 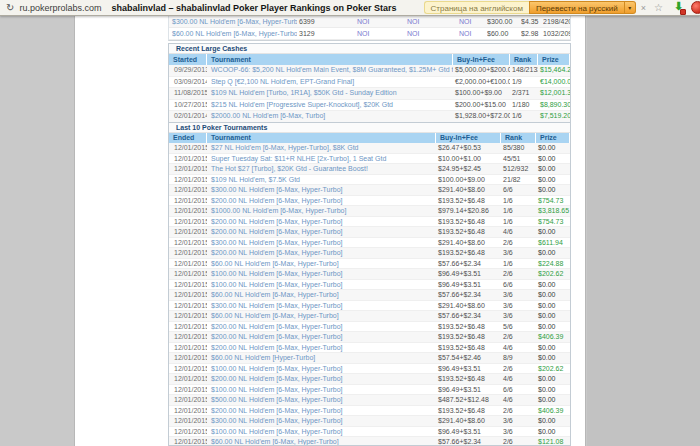 What do you see at coordinates (554, 70) in the screenshot?
I see `prize-cell: $15,464.25` at bounding box center [554, 70].